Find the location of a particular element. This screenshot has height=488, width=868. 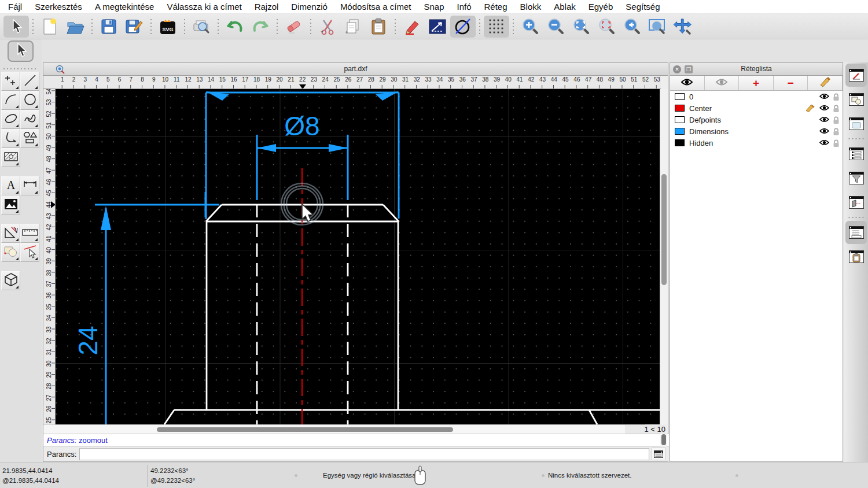

menu-szerkeszt-s: Szerkesztés is located at coordinates (58, 7).